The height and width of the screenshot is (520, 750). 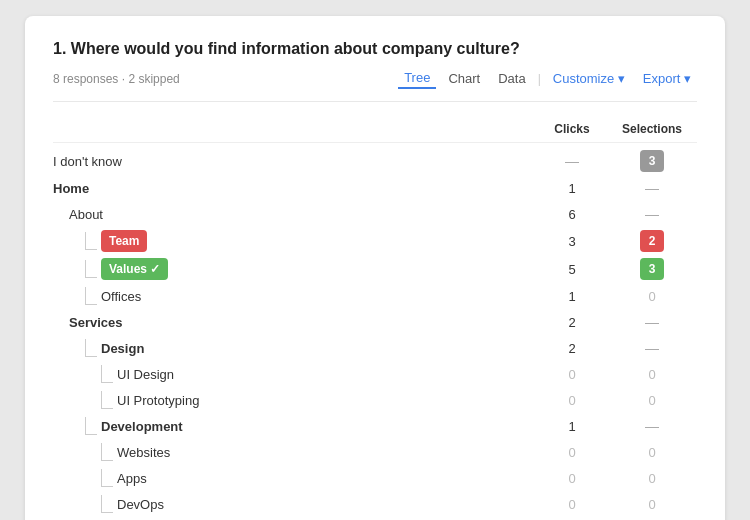 What do you see at coordinates (572, 452) in the screenshot?
I see `clicks-websites: 0` at bounding box center [572, 452].